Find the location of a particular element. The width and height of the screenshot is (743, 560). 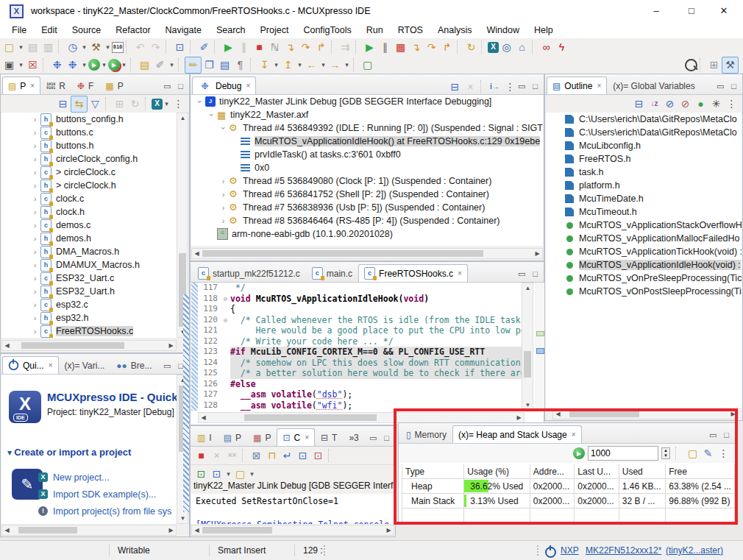

menu-help: Help is located at coordinates (544, 30).